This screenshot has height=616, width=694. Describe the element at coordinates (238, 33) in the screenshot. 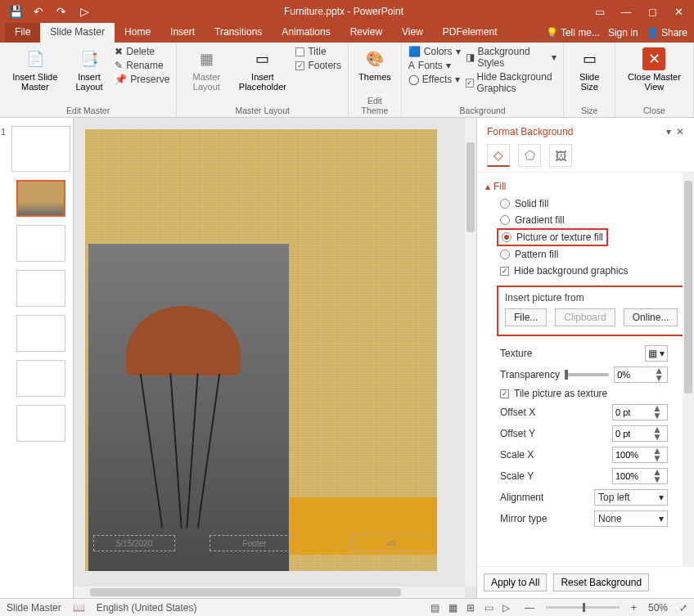

I see `tab-transitions: Transitions` at that location.